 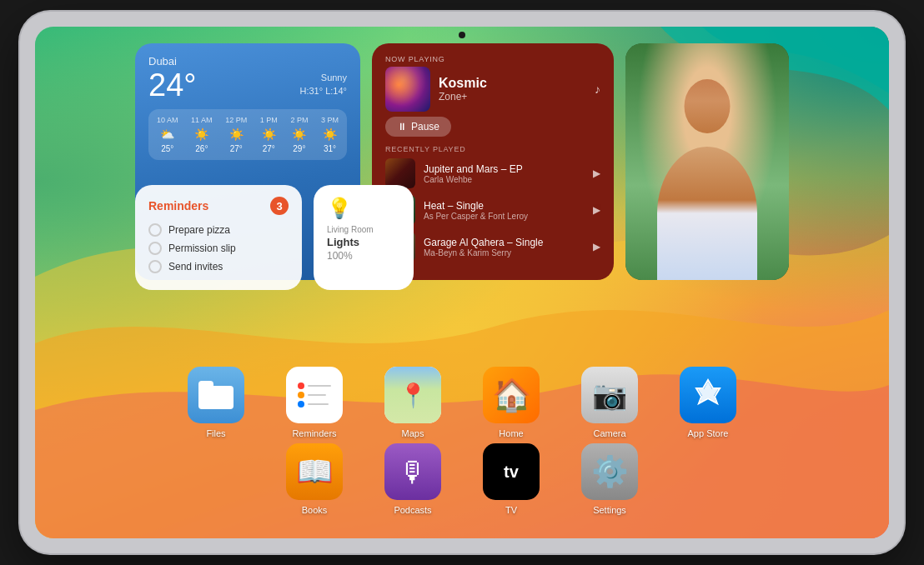 What do you see at coordinates (493, 210) in the screenshot?
I see `music-track-2: Heat – Single As Per Casper & Font Leroy…` at bounding box center [493, 210].